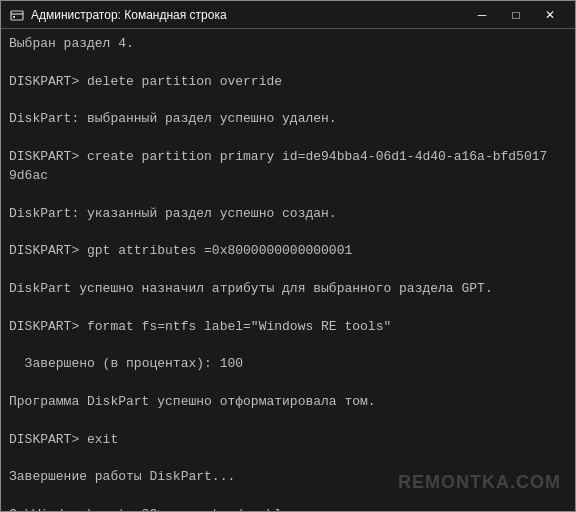 The height and width of the screenshot is (512, 576). I want to click on title-bar: Администратор: Командная строка ─ □ ✕, so click(288, 15).